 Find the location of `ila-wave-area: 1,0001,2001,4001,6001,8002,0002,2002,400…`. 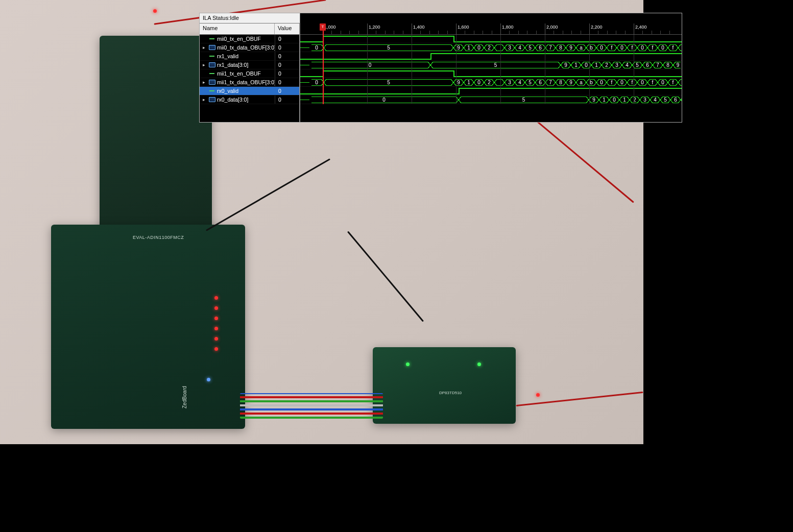

ila-wave-area: 1,0001,2001,4001,6001,8002,0002,2002,400… is located at coordinates (491, 72).